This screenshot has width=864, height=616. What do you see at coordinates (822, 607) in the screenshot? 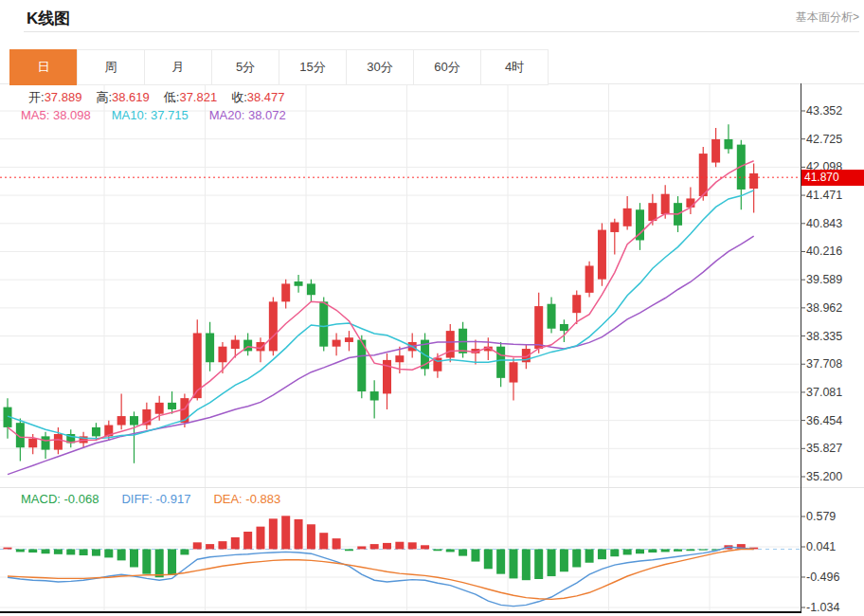
I see `svg-text: -1.034` at bounding box center [822, 607].